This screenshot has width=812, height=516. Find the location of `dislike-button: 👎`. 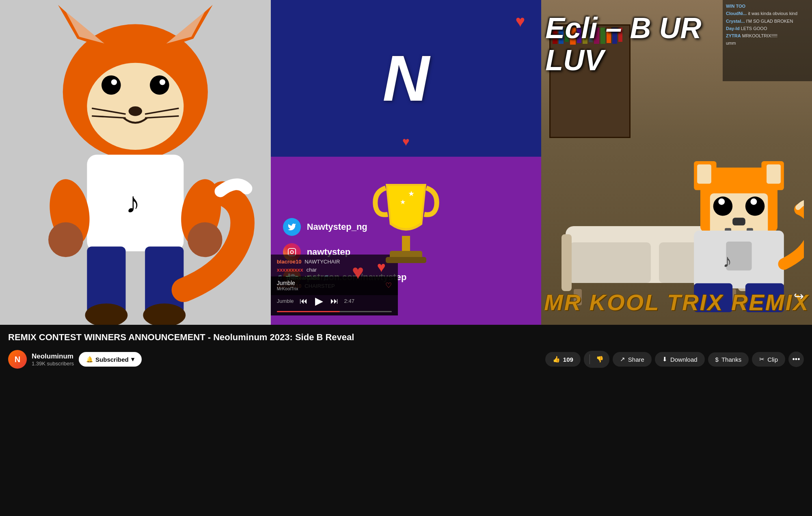

dislike-button: 👎 is located at coordinates (598, 359).